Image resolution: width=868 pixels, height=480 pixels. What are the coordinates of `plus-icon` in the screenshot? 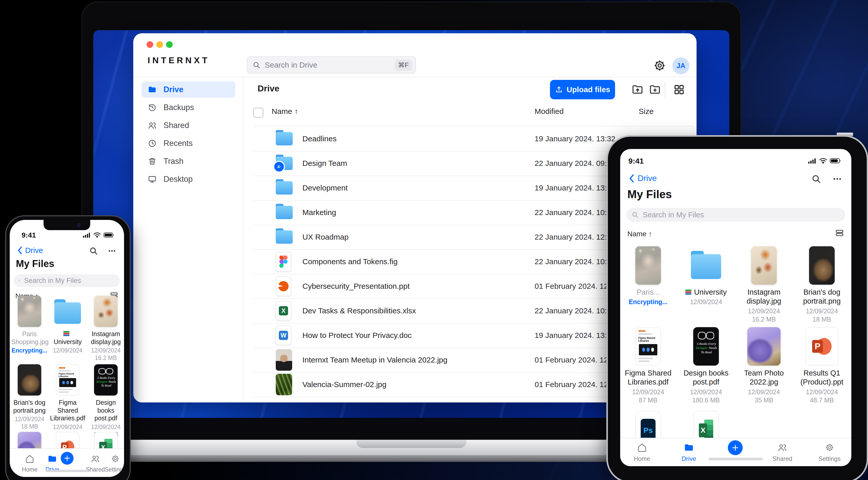 It's located at (735, 448).